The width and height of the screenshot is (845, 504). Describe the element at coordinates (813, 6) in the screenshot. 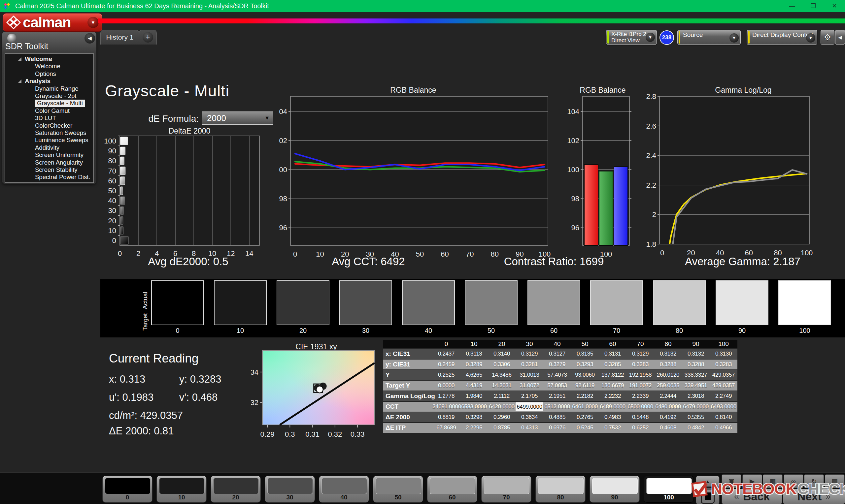

I see `maximize-icon: ❐` at that location.